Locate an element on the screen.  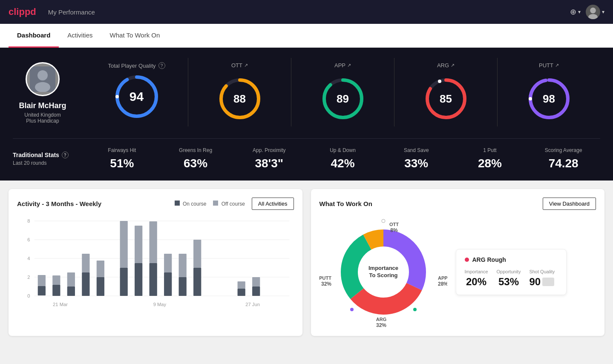
trad-label: Traditional Stats ? is located at coordinates (43, 155).